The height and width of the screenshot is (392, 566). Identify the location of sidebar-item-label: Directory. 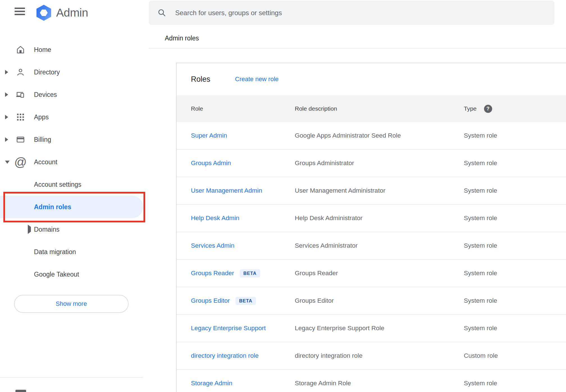
(47, 72).